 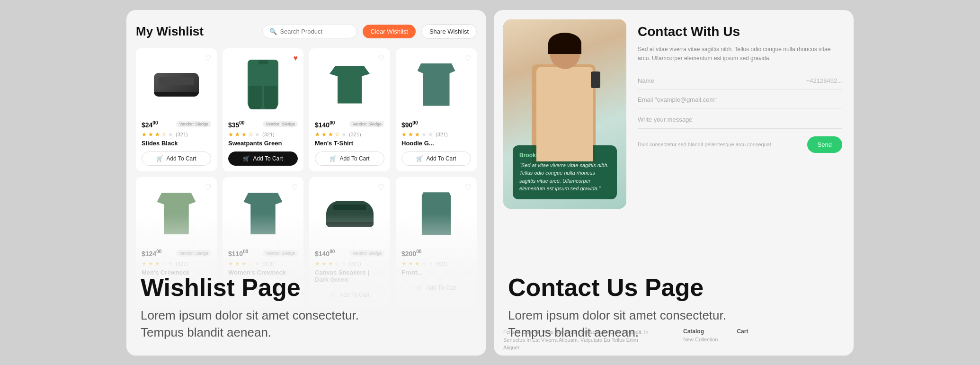 I want to click on product-card: ♡ $2400 Vendor: Sledge ★★★☆★ (321) Slide…, so click(x=176, y=110).